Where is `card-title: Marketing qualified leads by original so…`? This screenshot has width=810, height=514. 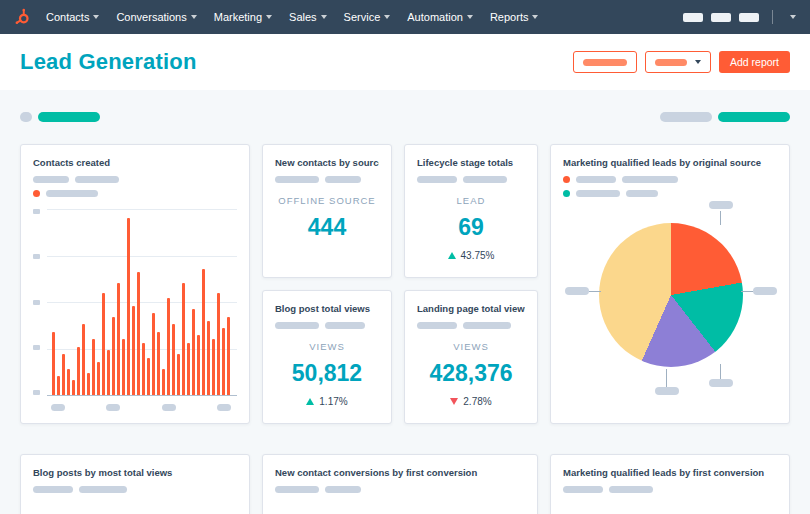
card-title: Marketing qualified leads by original so… is located at coordinates (670, 163).